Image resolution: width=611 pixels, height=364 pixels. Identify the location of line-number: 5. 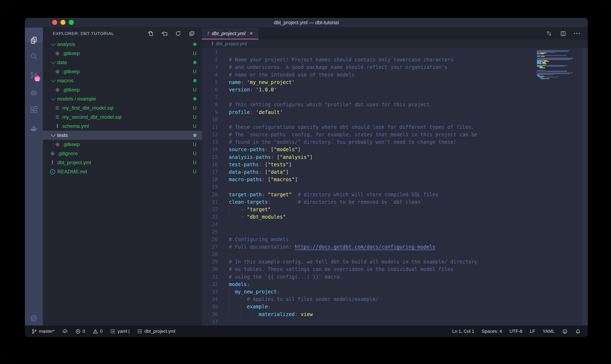
(210, 82).